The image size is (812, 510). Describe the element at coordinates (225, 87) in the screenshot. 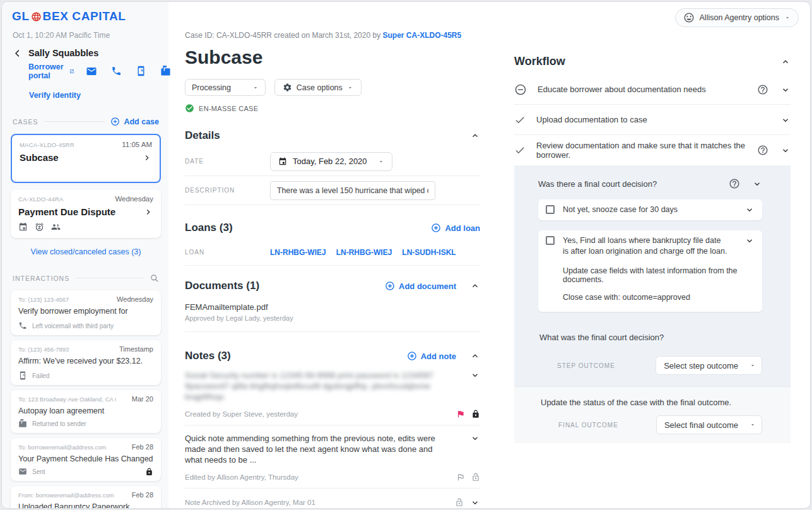

I see `case-status-select: Processing` at that location.